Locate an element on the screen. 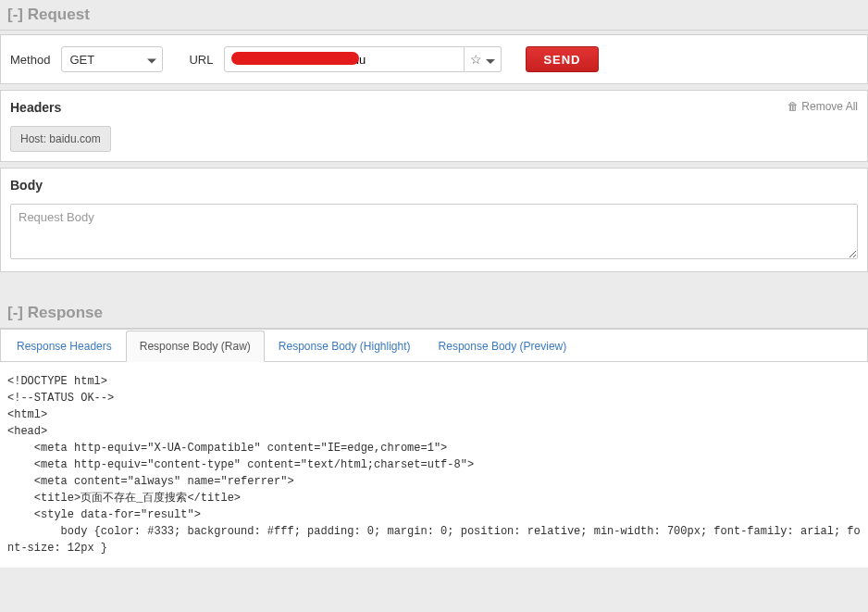  method-value: GET is located at coordinates (81, 59).